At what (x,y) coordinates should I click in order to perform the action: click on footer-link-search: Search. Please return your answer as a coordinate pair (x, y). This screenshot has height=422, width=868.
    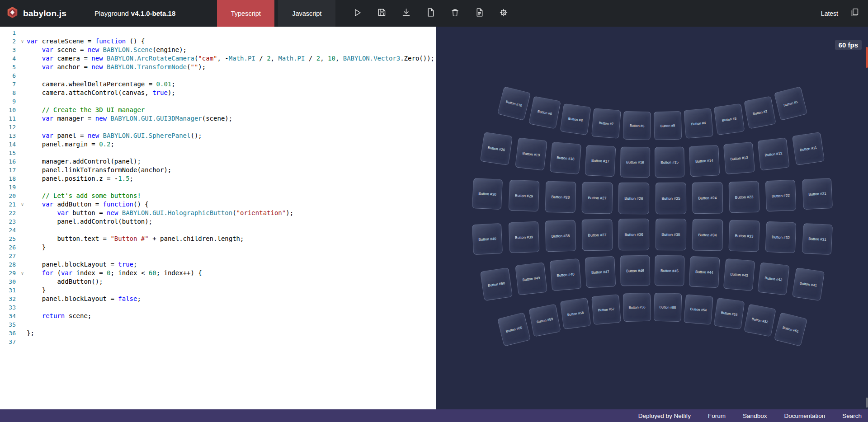
    Looking at the image, I should click on (852, 416).